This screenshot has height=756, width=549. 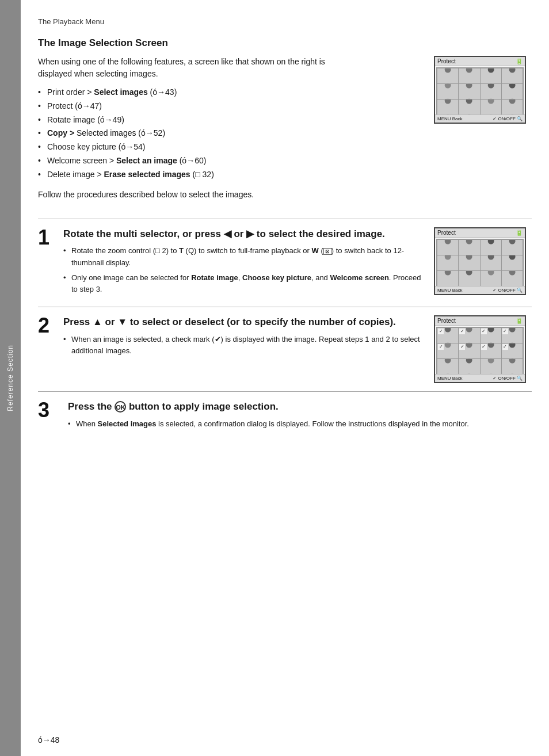 What do you see at coordinates (285, 417) in the screenshot?
I see `step-3-row: 3 Press the OK button to apply image sel…` at bounding box center [285, 417].